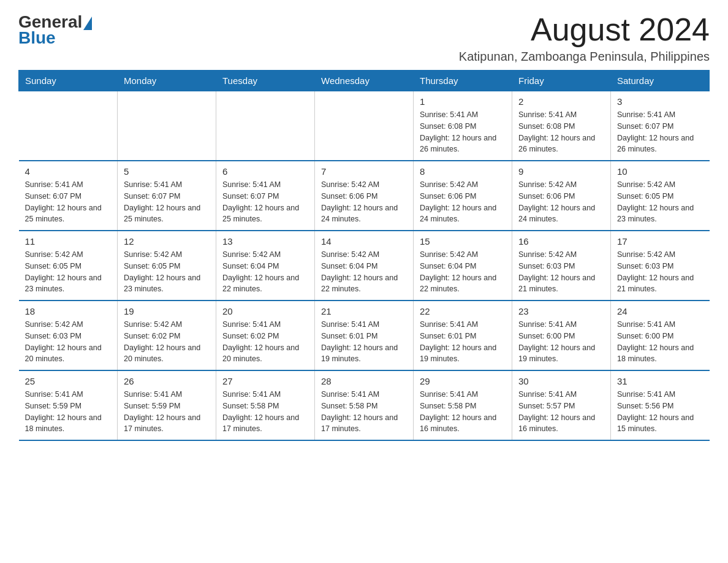 This screenshot has width=728, height=563. I want to click on calendar-cell: 18Sunrise: 5:42 AM Sunset: 6:03 PM Dayli…, so click(69, 335).